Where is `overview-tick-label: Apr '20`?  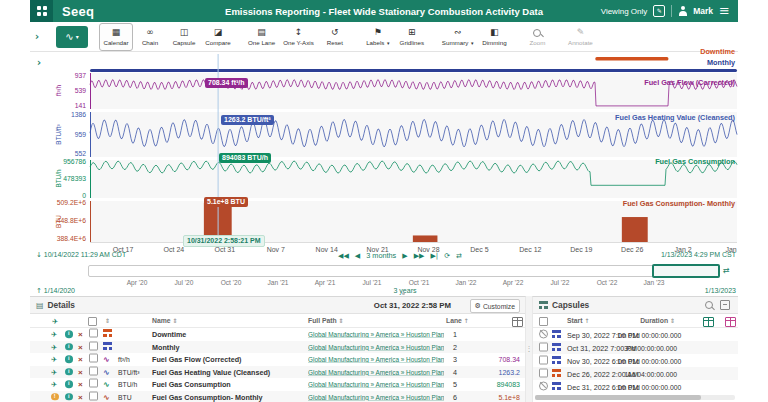
overview-tick-label: Apr '20 is located at coordinates (138, 282).